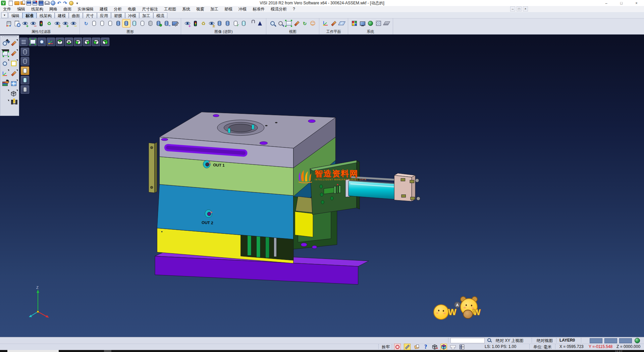 Image resolution: width=644 pixels, height=352 pixels. Describe the element at coordinates (25, 71) in the screenshot. I see `cyl-shaded-sel-button` at that location.